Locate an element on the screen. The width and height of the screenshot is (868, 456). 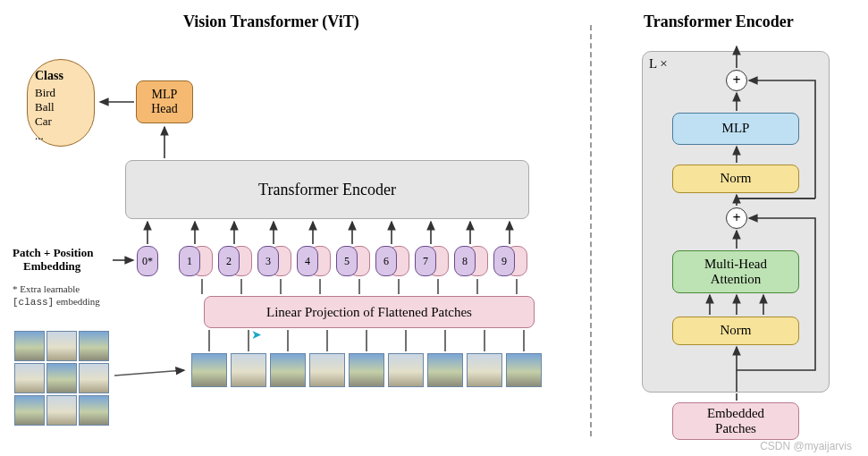
token-pill: 6 is located at coordinates (386, 261).